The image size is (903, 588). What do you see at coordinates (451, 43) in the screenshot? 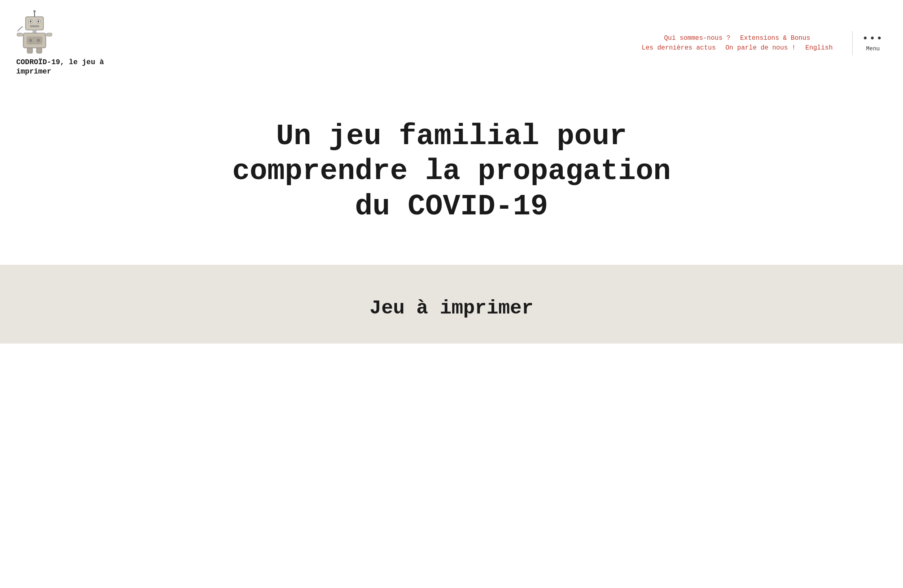
I see `site-header: CODROÏD-19, le jeu à imprimer Qui sommes…` at bounding box center [451, 43].